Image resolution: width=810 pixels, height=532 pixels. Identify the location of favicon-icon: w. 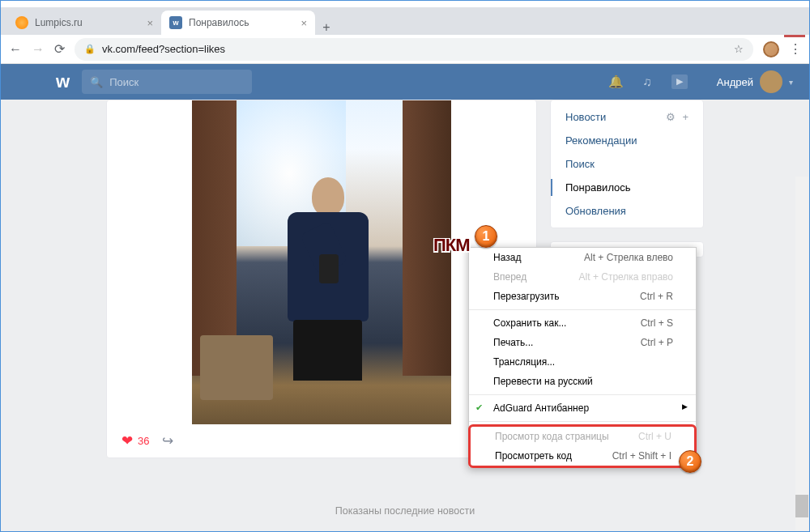
(176, 23).